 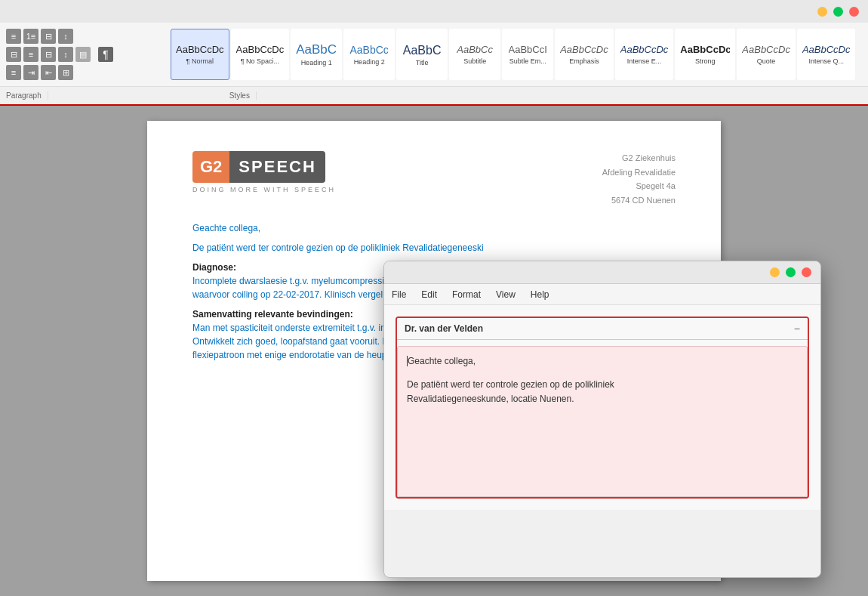 I want to click on style-preview-subtitle: AaBbCc, so click(x=475, y=50).